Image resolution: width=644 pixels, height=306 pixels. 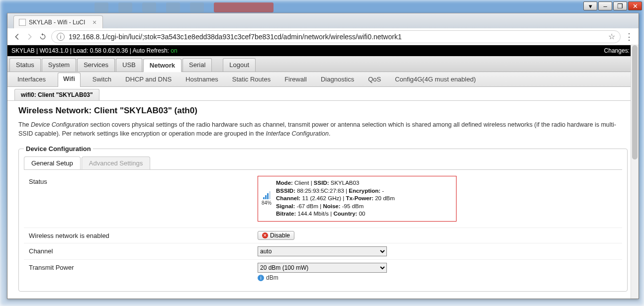 I want to click on page-description: The Device Configuration section covers …, so click(x=323, y=129).